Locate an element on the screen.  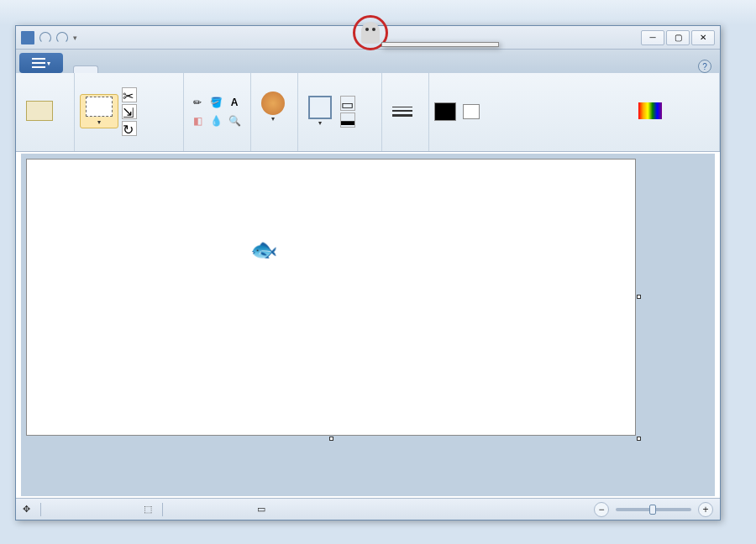
color2-button is located at coordinates (471, 112).